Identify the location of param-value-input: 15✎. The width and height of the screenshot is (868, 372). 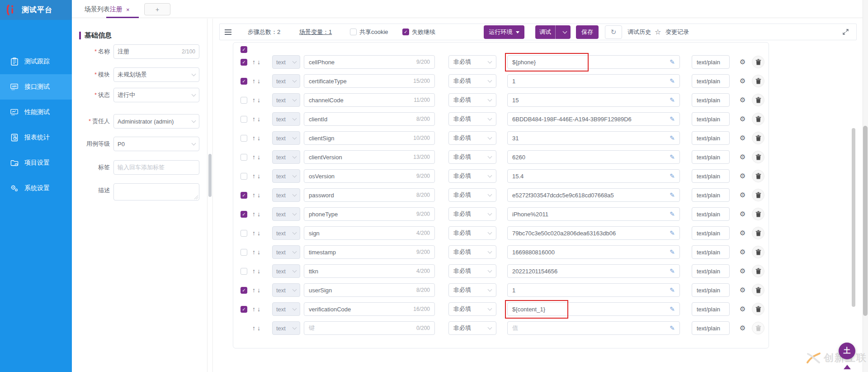
(594, 100).